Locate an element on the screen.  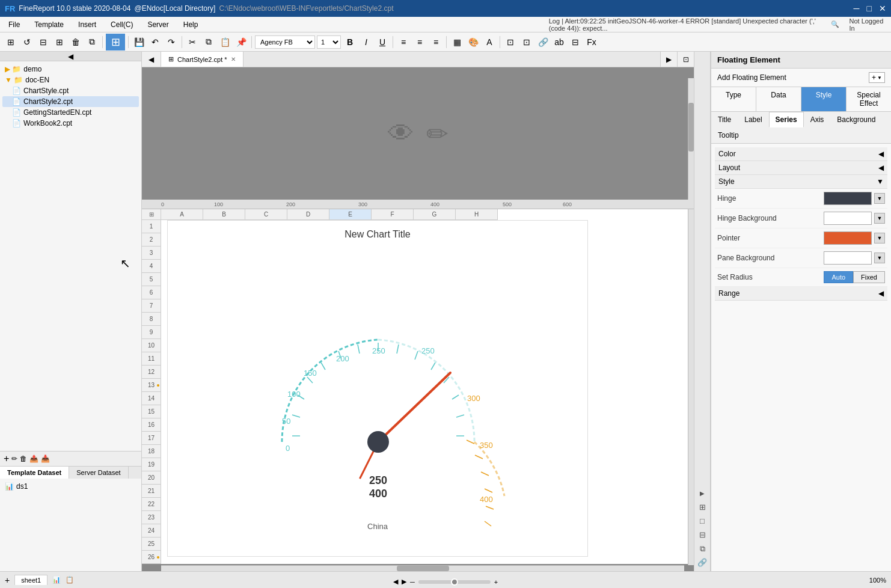
tab-data: Data is located at coordinates (779, 99).